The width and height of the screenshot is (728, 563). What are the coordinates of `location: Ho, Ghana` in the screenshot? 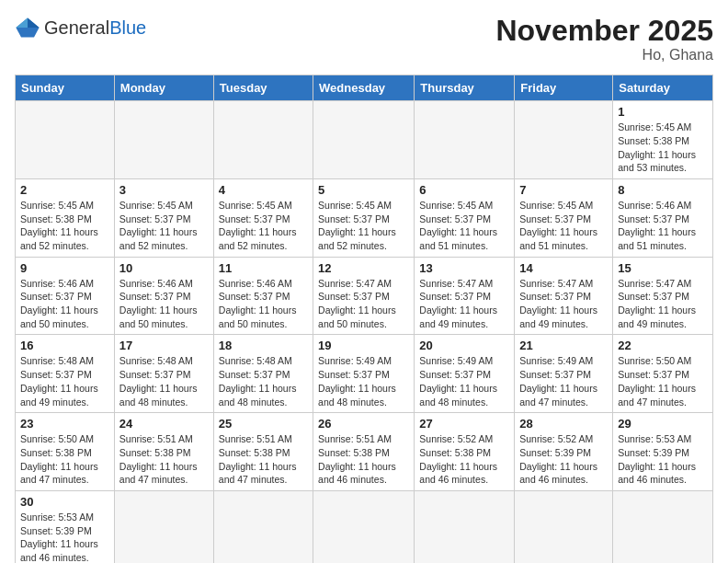 It's located at (605, 55).